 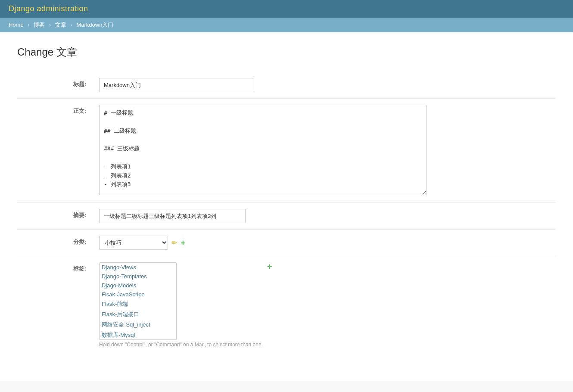 What do you see at coordinates (138, 267) in the screenshot?
I see `tag-option-1: Django-Views` at bounding box center [138, 267].